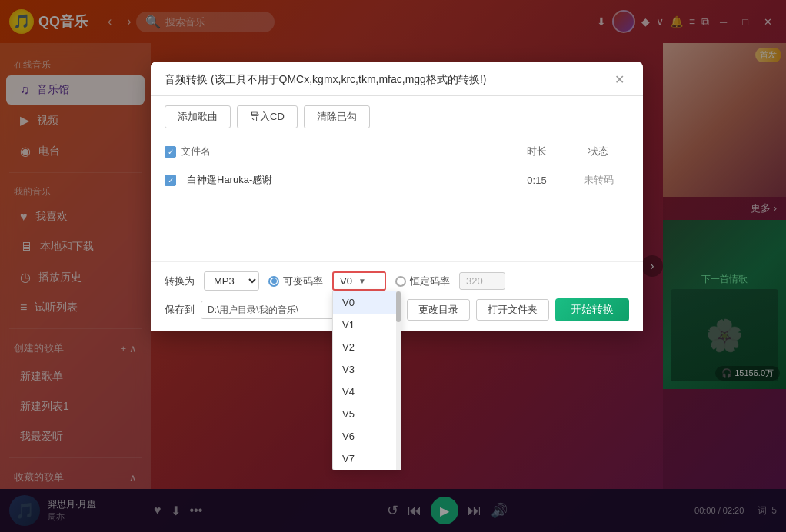 The height and width of the screenshot is (532, 786). What do you see at coordinates (398, 381) in the screenshot?
I see `vbr-scrollbar` at bounding box center [398, 381].